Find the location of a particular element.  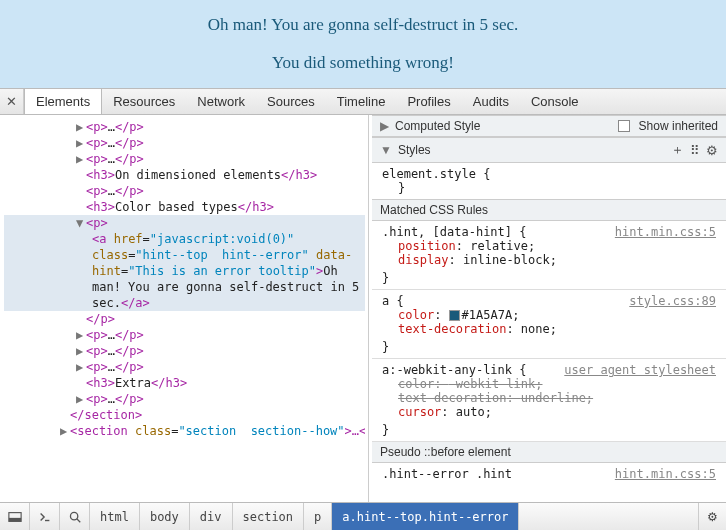

tab-sources: Sources is located at coordinates (291, 102).